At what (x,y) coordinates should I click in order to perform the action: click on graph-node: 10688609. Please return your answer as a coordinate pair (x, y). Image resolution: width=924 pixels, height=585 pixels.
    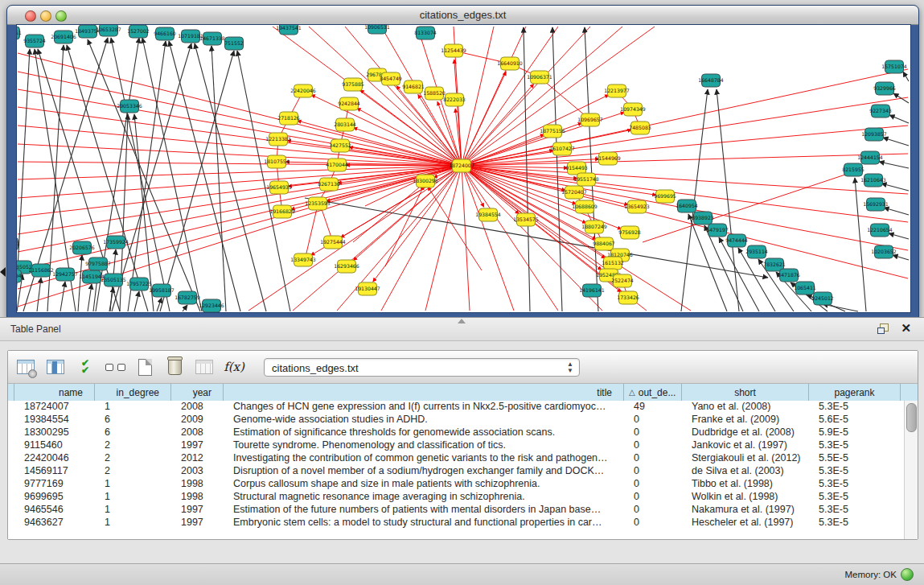
    Looking at the image, I should click on (585, 207).